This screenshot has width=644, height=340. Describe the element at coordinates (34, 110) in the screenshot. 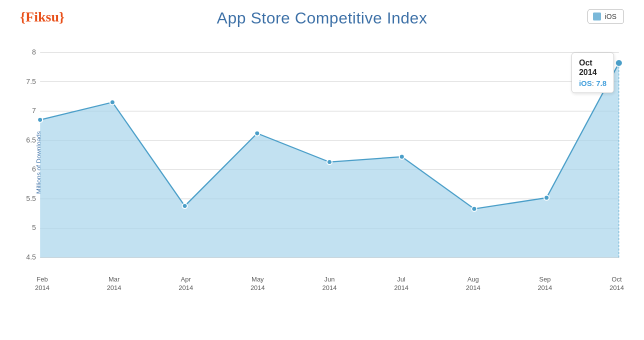

I see `svg-text: 7` at that location.